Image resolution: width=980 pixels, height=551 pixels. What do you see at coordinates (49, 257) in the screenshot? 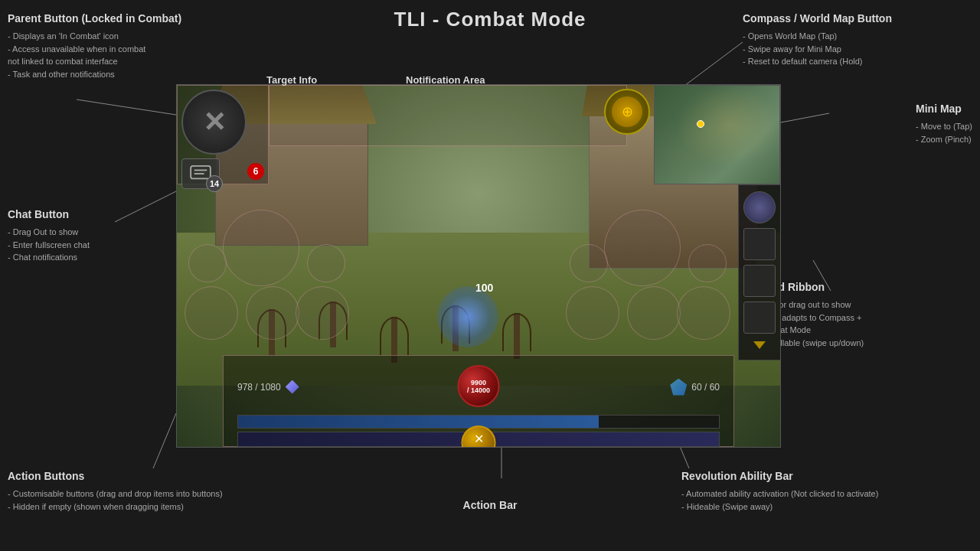
I see `chat-line3: - Chat notifications` at bounding box center [49, 257].